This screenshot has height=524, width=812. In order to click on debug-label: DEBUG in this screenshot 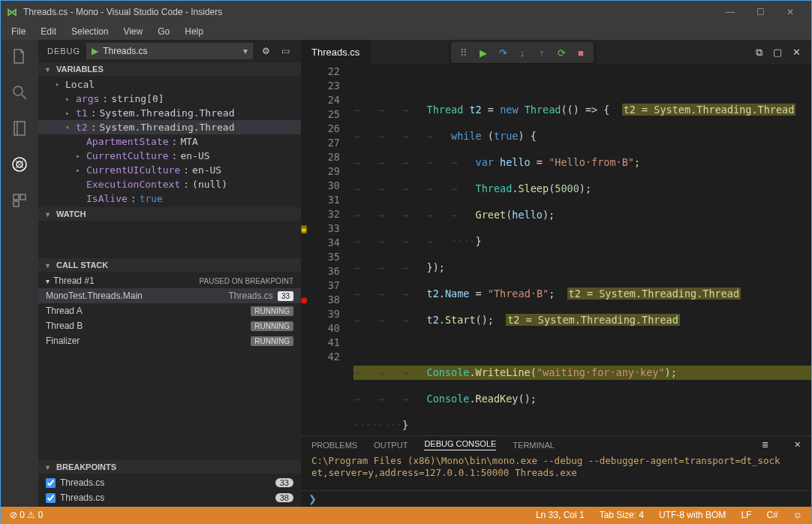, I will do `click(64, 51)`.